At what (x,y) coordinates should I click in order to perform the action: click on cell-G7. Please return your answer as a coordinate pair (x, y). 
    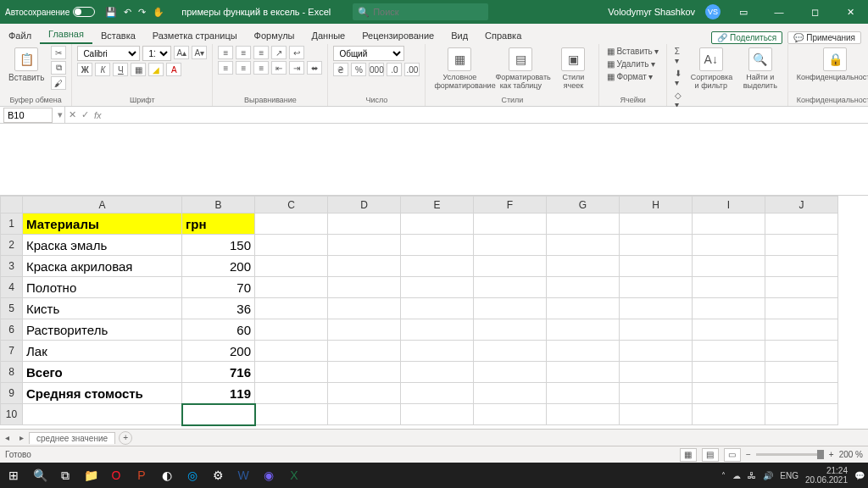
    Looking at the image, I should click on (583, 351).